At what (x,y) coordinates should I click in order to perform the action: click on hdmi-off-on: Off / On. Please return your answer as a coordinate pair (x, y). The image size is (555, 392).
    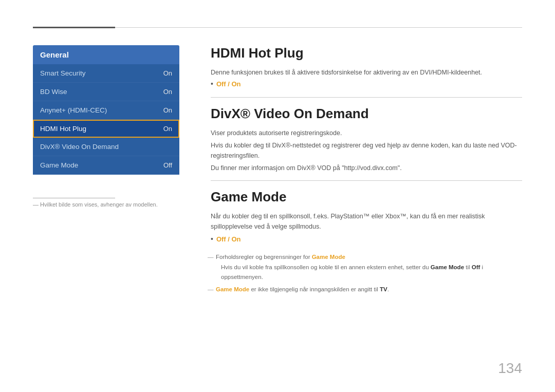
    Looking at the image, I should click on (229, 84).